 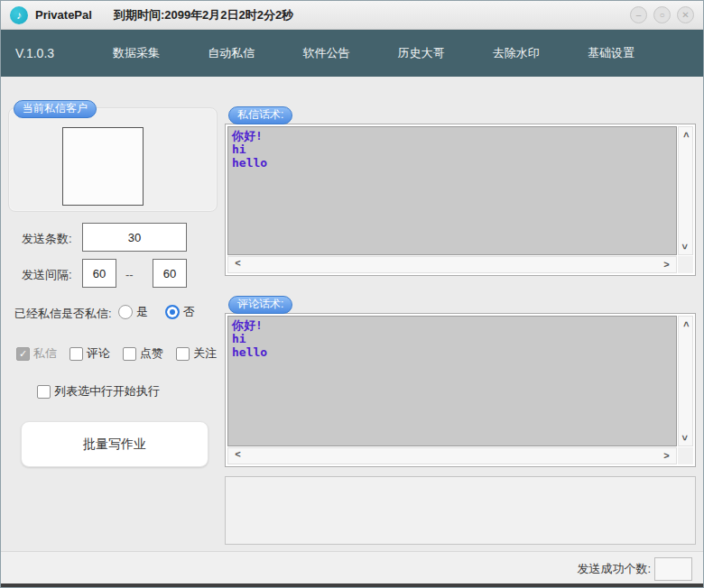 What do you see at coordinates (125, 312) in the screenshot?
I see `radio-yes-circle` at bounding box center [125, 312].